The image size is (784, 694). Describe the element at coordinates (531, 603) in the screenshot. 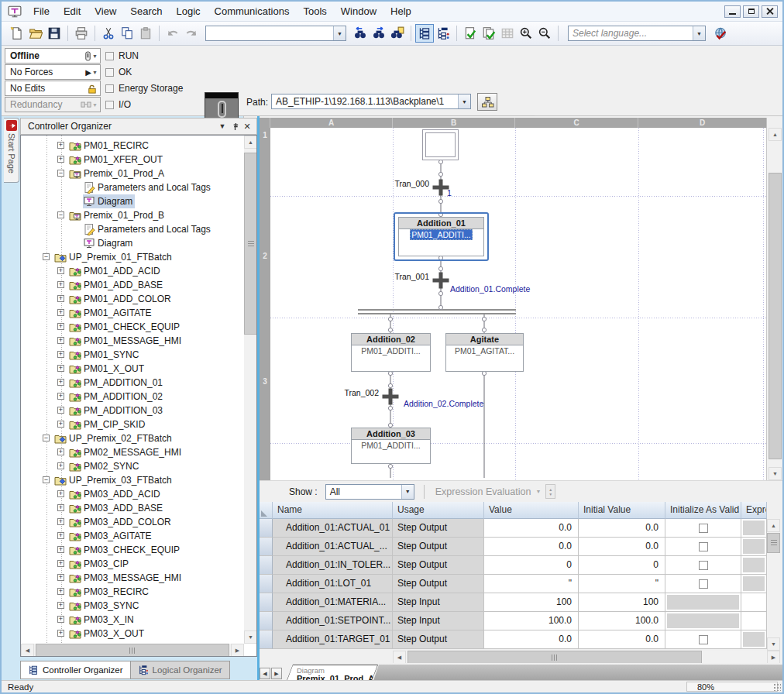

I see `cell-value: 100` at that location.